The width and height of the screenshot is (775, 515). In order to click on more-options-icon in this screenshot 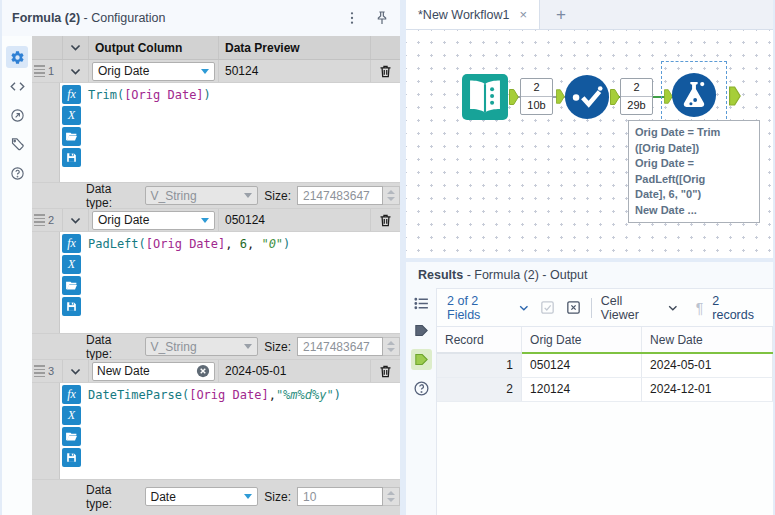, I will do `click(352, 18)`.